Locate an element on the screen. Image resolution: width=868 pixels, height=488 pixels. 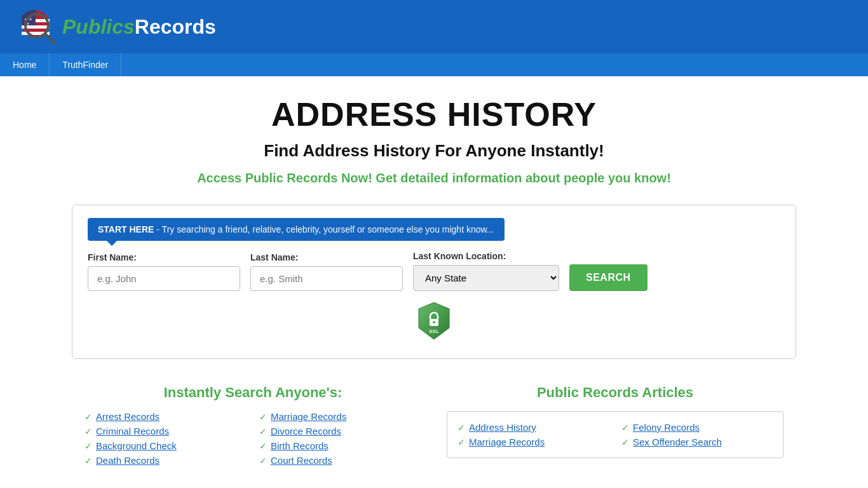
nav-home: Home is located at coordinates (25, 65).